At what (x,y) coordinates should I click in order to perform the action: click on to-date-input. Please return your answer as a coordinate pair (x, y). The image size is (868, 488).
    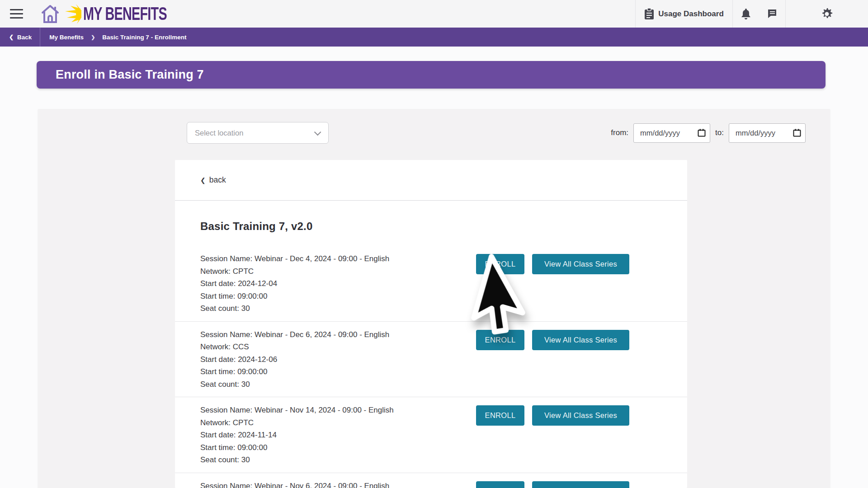
    Looking at the image, I should click on (767, 133).